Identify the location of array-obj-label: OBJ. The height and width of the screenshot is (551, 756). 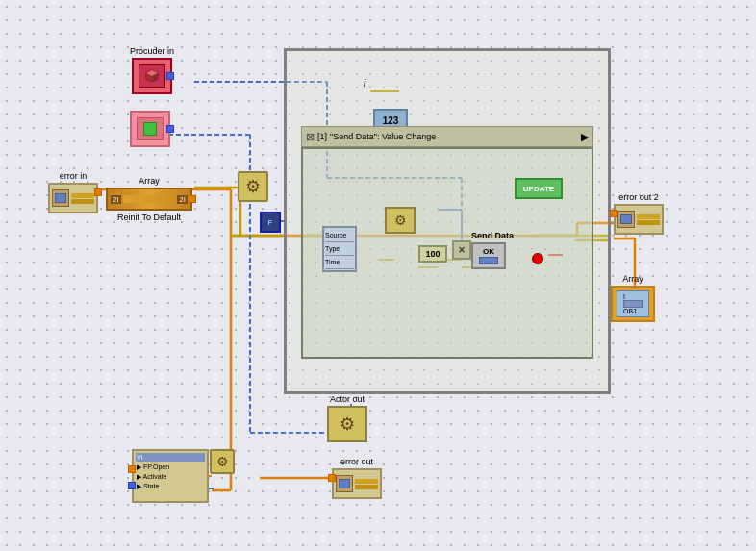
(633, 312).